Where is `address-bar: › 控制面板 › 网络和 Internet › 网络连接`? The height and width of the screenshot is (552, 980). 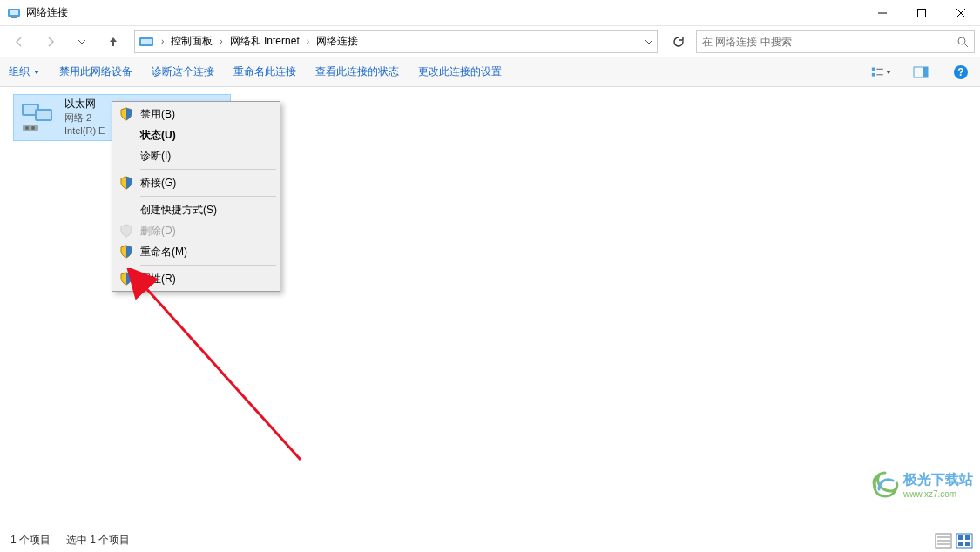
address-bar: › 控制面板 › 网络和 Internet › 网络连接 is located at coordinates (395, 42).